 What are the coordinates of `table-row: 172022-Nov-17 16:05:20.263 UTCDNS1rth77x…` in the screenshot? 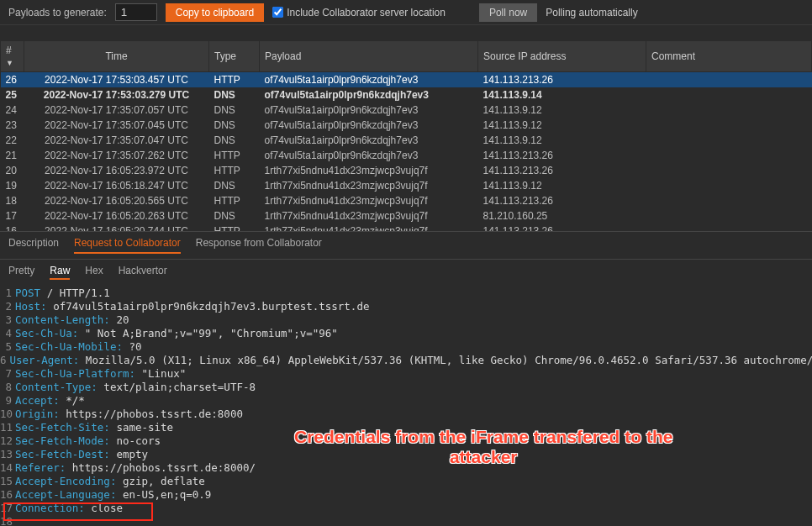 It's located at (407, 216).